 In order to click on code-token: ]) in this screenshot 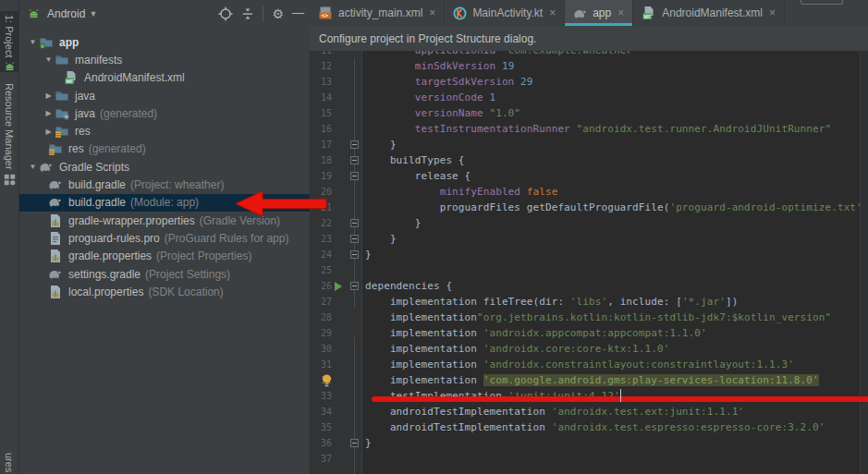, I will do `click(732, 301)`.